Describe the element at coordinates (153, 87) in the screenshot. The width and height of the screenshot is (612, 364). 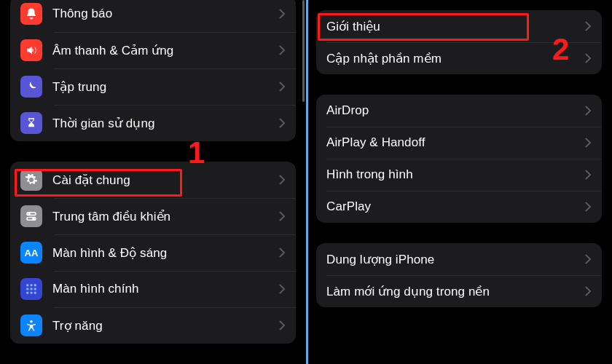
I see `row-focus: Tập trung` at that location.